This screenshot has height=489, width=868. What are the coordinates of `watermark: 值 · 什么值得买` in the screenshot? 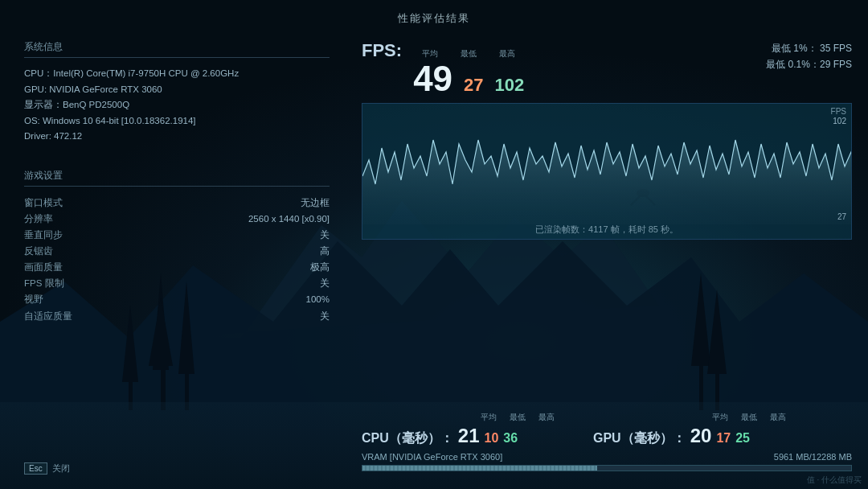 It's located at (834, 480).